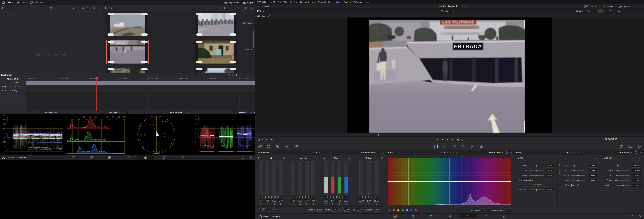 The height and width of the screenshot is (219, 644). What do you see at coordinates (119, 117) in the screenshot?
I see `svg-text: 90` at bounding box center [119, 117].